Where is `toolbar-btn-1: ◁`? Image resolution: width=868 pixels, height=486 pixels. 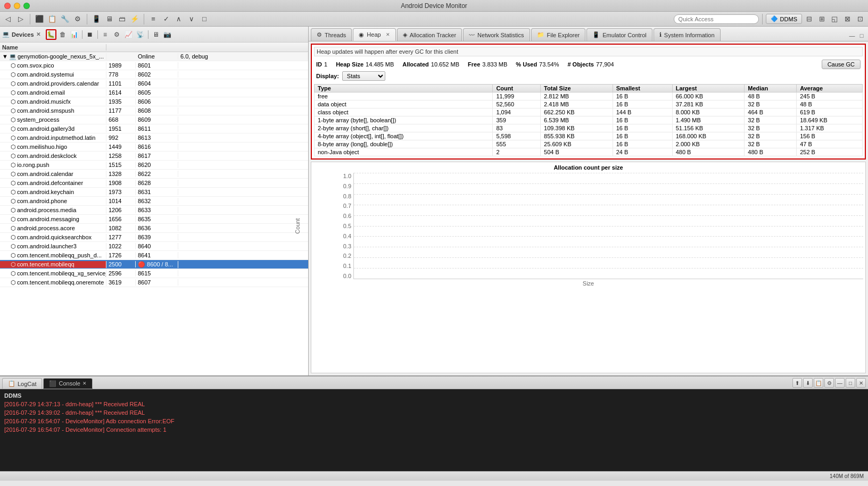 toolbar-btn-1: ◁ is located at coordinates (8, 19).